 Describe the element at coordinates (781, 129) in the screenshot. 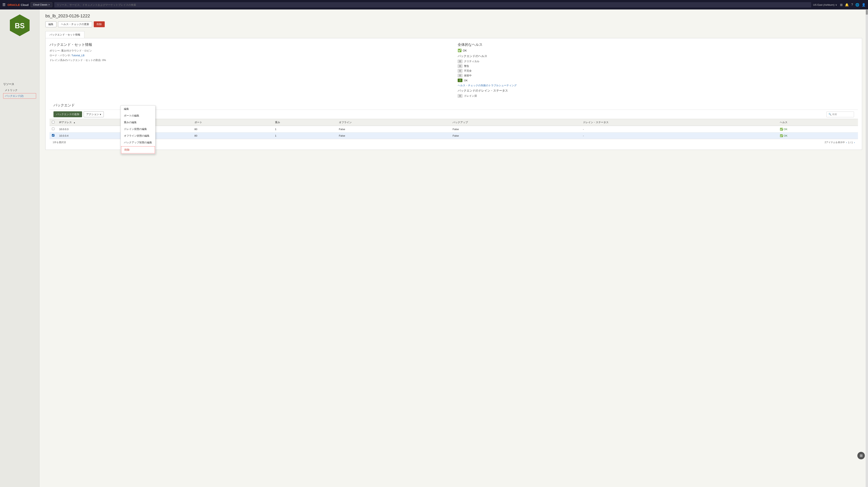

I see `row1-health-icon: ✅` at that location.